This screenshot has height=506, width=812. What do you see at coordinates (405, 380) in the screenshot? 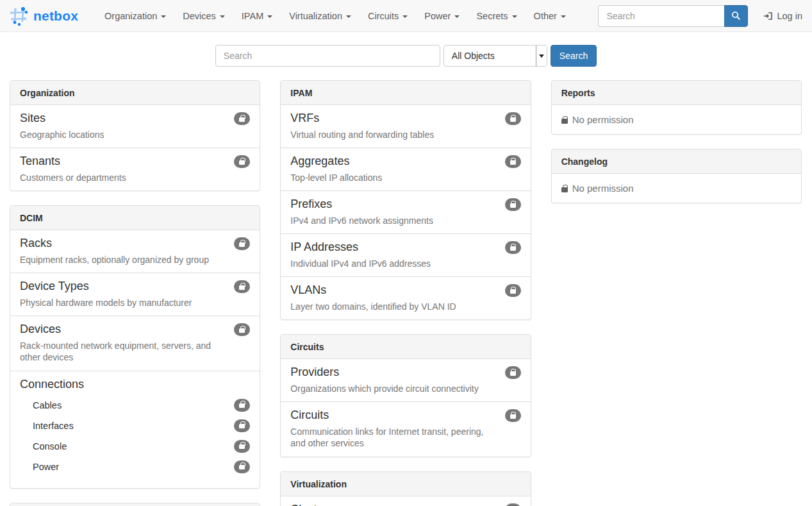
I see `list-item-providers: Providers Organizations which provide ci…` at bounding box center [405, 380].